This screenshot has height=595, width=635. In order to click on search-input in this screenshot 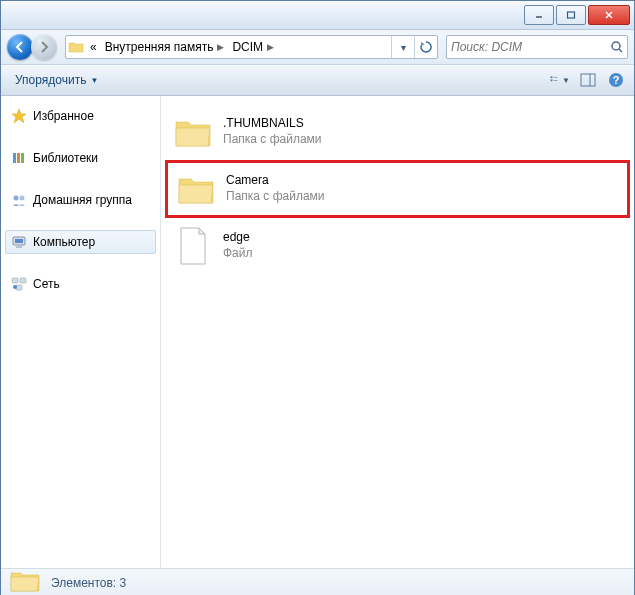, I will do `click(526, 47)`.